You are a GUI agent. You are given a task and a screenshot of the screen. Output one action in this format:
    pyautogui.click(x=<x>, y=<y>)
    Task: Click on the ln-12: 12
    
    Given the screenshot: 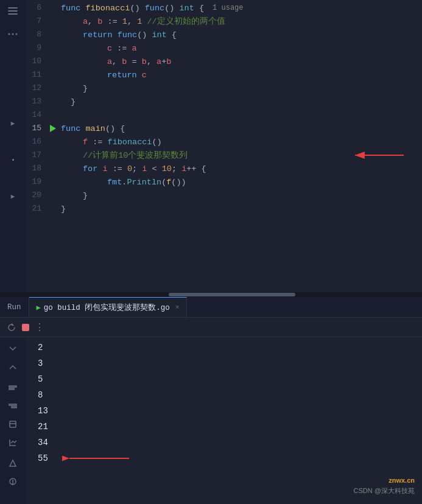 What is the action you would take?
    pyautogui.click(x=37, y=88)
    